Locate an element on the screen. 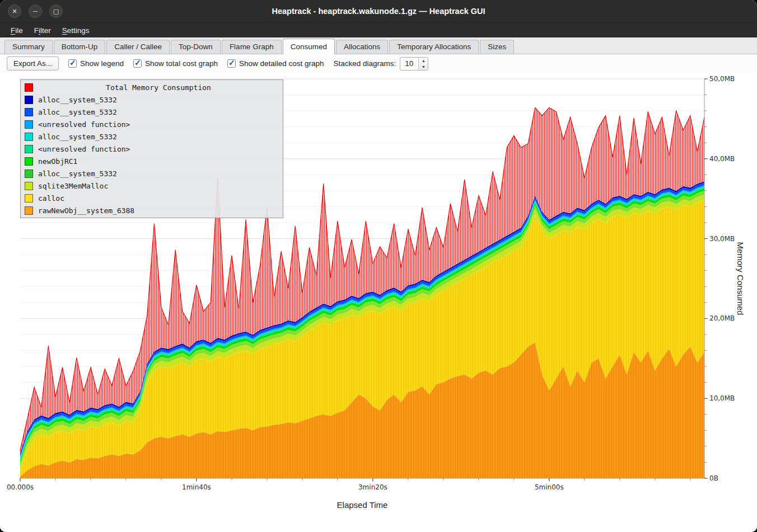  close-button: ✕ is located at coordinates (15, 11).